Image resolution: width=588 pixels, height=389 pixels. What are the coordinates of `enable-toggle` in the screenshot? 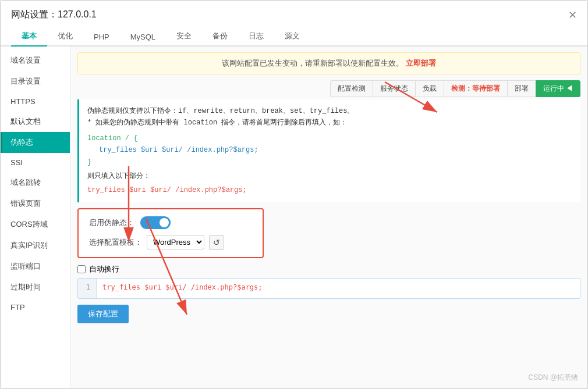 It's located at (155, 223).